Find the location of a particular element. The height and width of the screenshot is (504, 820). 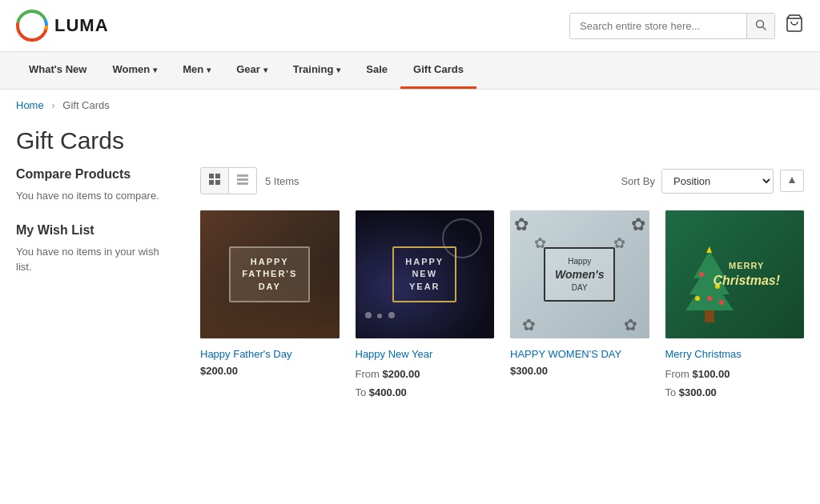

product-name-link: Happy New Year is located at coordinates (425, 354).